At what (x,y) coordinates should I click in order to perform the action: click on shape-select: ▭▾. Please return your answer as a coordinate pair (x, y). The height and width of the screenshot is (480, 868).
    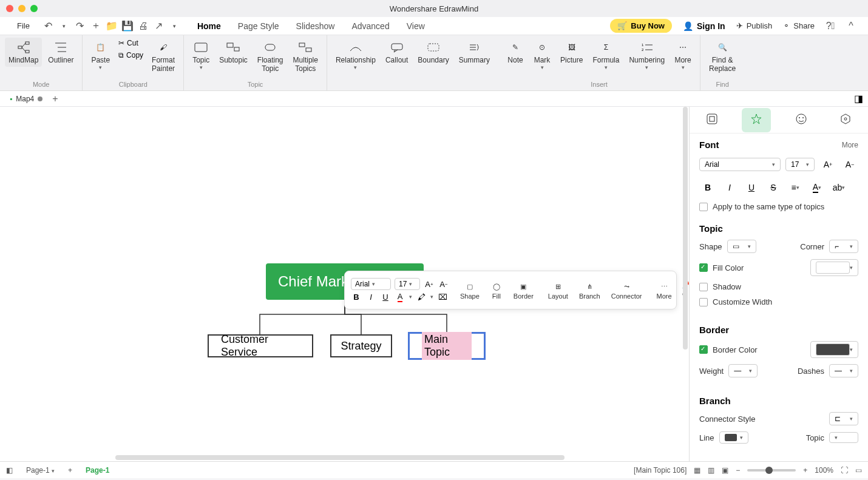
    Looking at the image, I should click on (742, 246).